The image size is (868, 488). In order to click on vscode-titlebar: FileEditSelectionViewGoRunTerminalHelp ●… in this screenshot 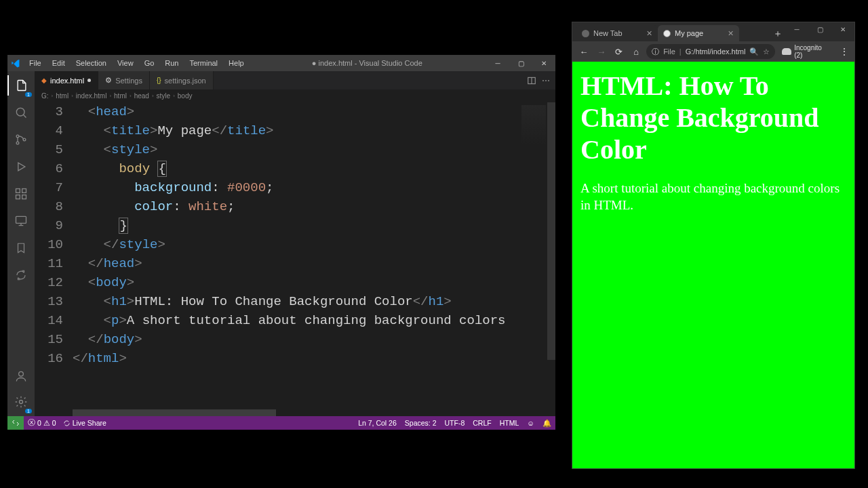, I will do `click(281, 63)`.